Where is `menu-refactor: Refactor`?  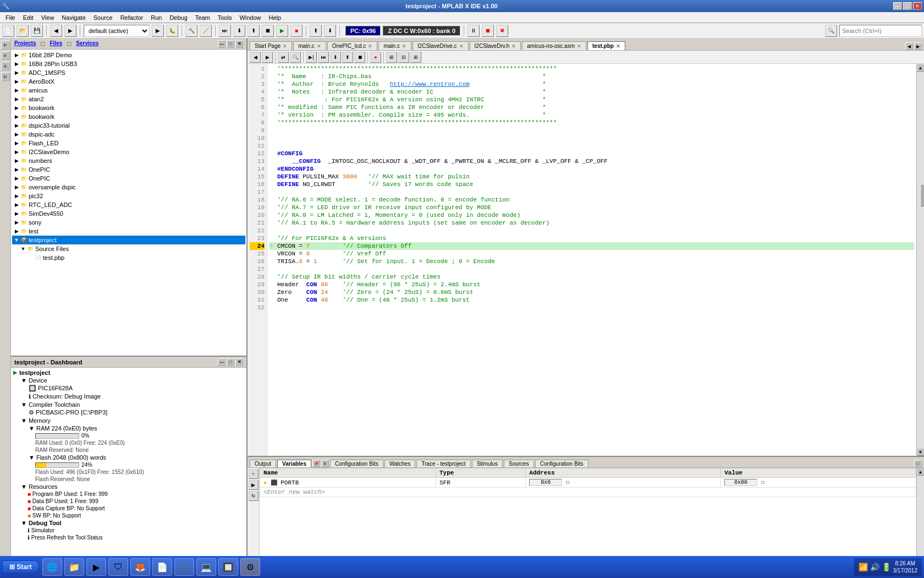
menu-refactor: Refactor is located at coordinates (132, 18).